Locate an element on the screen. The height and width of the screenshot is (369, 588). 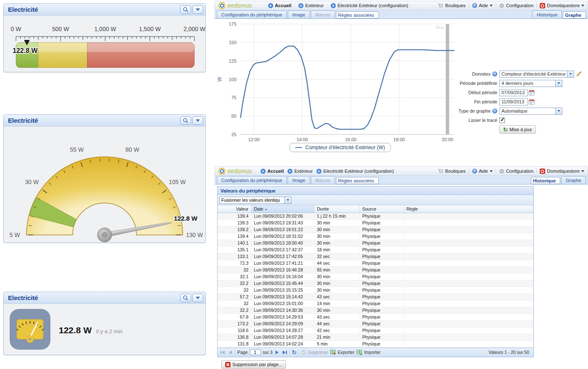
type-graphe-select: Automatique is located at coordinates (531, 111).